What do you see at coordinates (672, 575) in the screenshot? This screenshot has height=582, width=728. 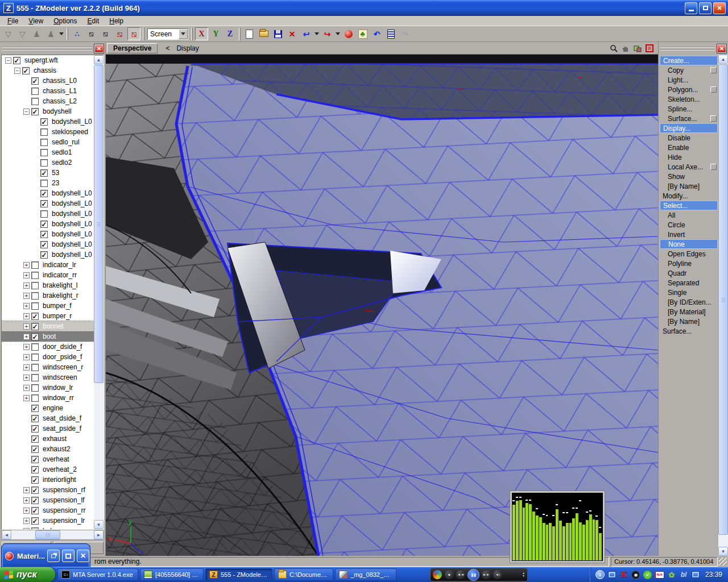 I see `flower-icon: ✿` at bounding box center [672, 575].